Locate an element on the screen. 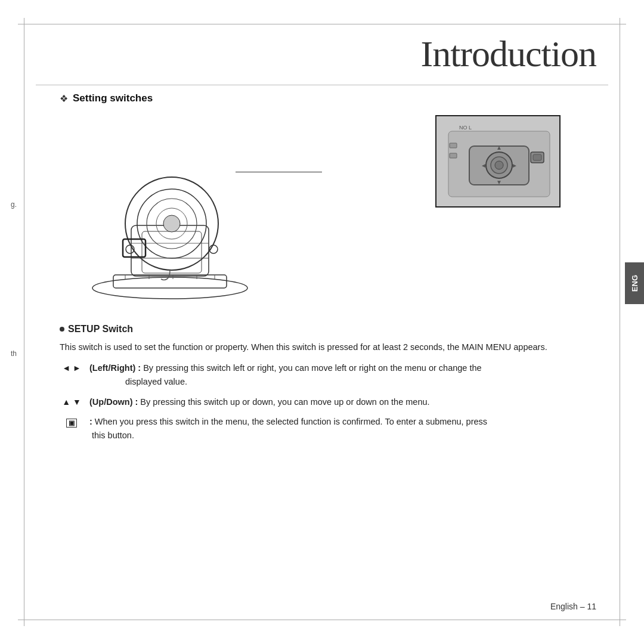 The image size is (644, 644). inset-photo-inner: ▲ ▼ ◄ ► NO L is located at coordinates (498, 161).